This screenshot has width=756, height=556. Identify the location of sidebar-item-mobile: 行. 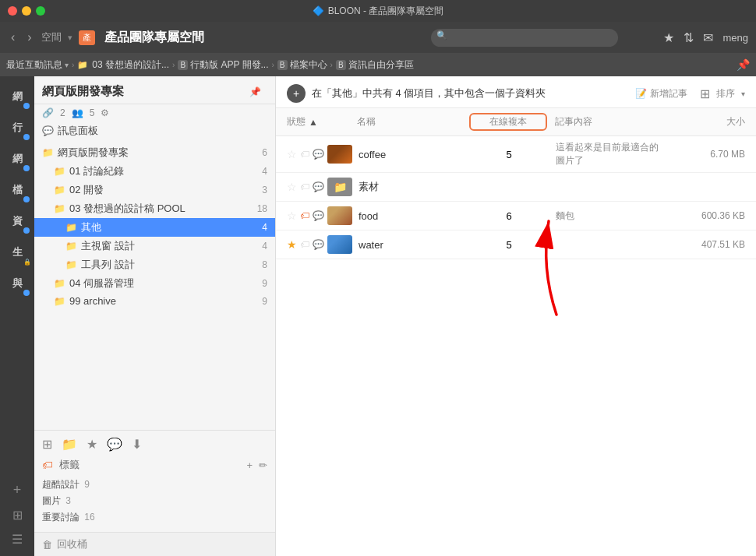
(17, 128).